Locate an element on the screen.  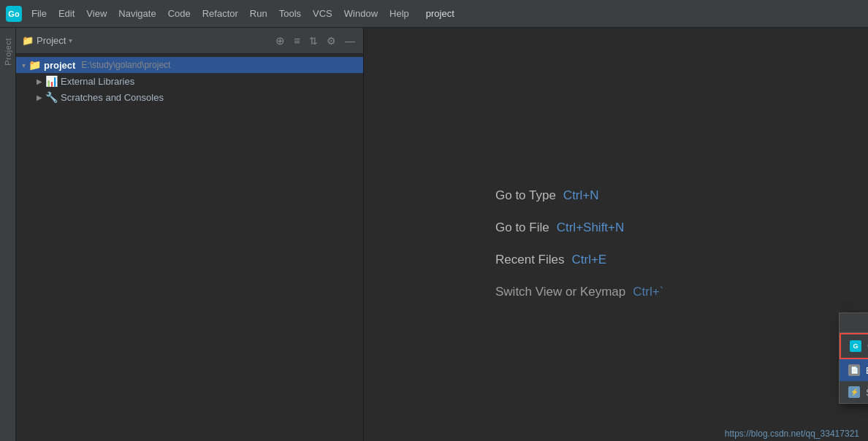
menu-item-simple-app: ⚡ Simple Application is located at coordinates (853, 392).